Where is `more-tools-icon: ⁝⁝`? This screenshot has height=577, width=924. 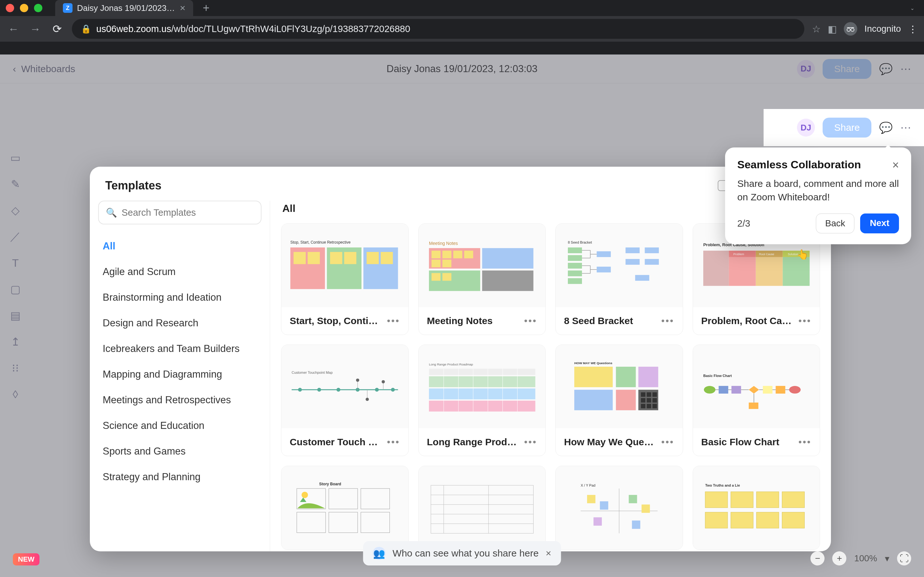 more-tools-icon: ⁝⁝ is located at coordinates (15, 368).